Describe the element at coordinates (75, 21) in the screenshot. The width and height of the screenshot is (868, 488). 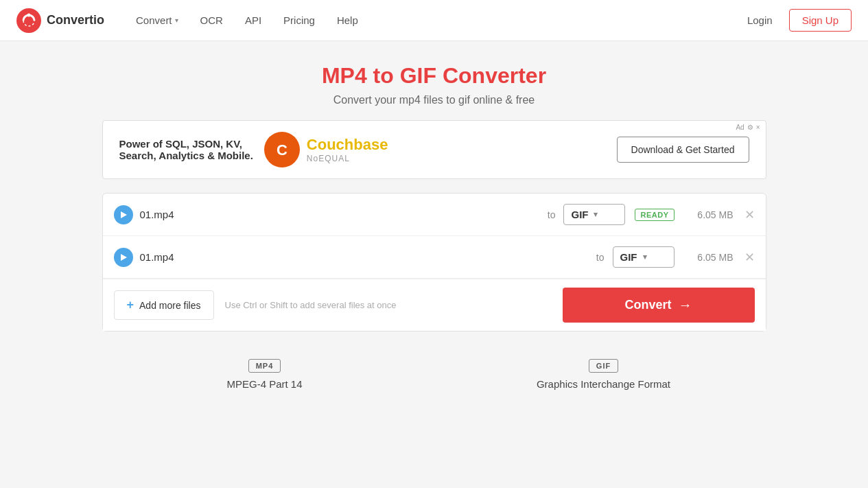
I see `logo-text: Convertio` at that location.